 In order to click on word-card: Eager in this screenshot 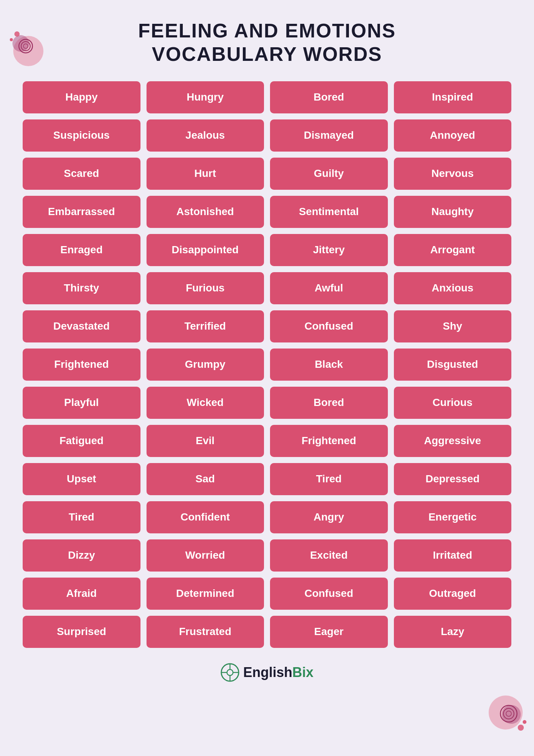, I will do `click(329, 632)`.